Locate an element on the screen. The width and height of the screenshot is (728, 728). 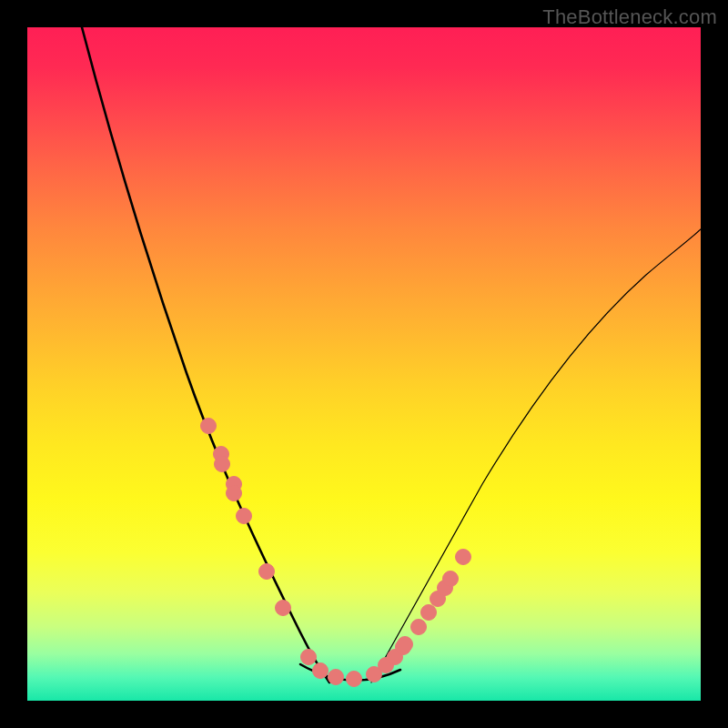
watermark-text: TheBottleneck.com is located at coordinates (630, 17).